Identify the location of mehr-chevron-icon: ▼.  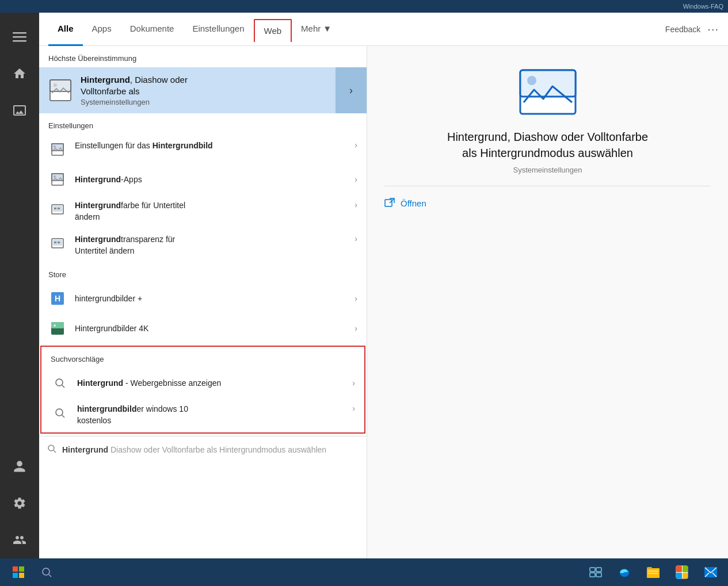
(327, 29).